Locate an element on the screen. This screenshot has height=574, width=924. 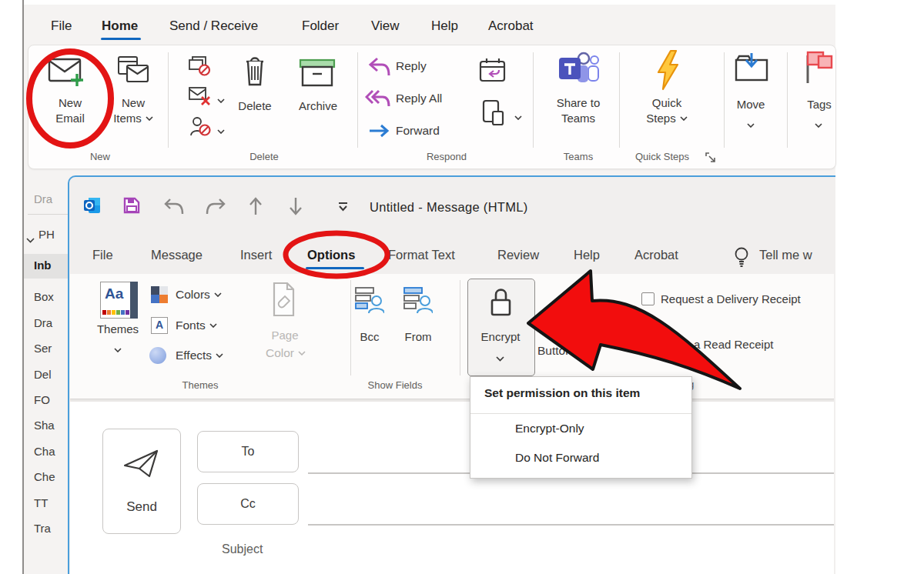
forward-button: Forward is located at coordinates (417, 131).